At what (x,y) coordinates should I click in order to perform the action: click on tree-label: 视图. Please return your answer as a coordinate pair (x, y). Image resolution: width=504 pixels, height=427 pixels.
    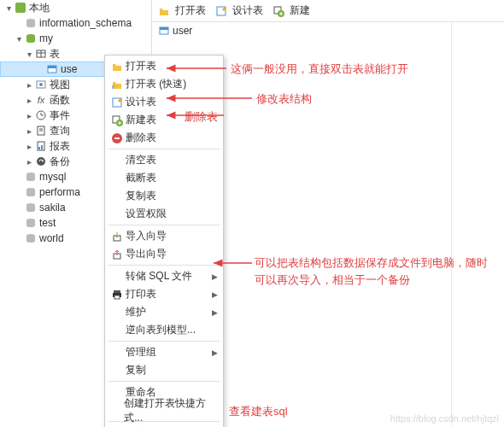
    Looking at the image, I should click on (60, 85).